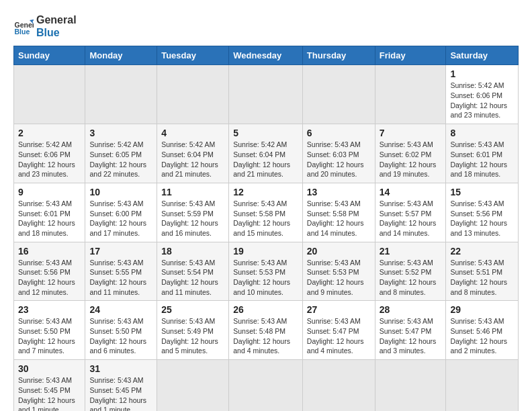 The height and width of the screenshot is (411, 532). What do you see at coordinates (266, 212) in the screenshot?
I see `calendar-week-3: 9Sunrise: 5:43 AMSunset: 6:01 PMDaylight…` at bounding box center [266, 212].